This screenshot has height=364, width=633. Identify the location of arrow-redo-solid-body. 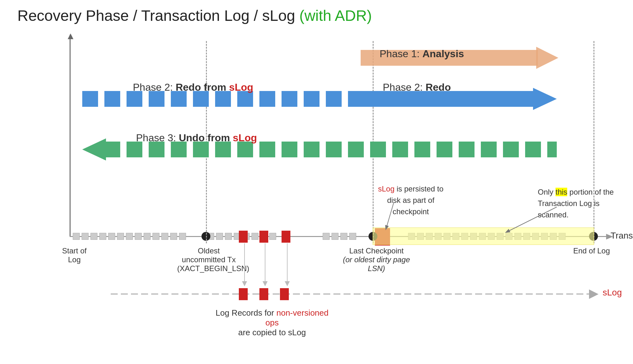
(448, 99).